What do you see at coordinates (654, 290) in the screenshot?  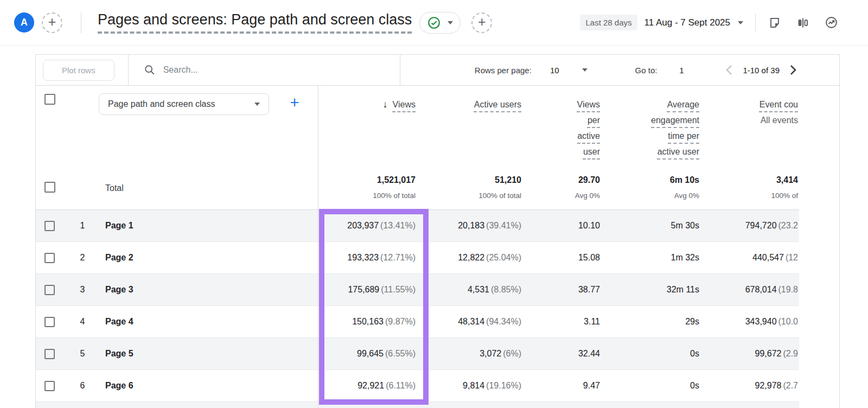 I see `cell-avg-engagement: 32m 11s` at bounding box center [654, 290].